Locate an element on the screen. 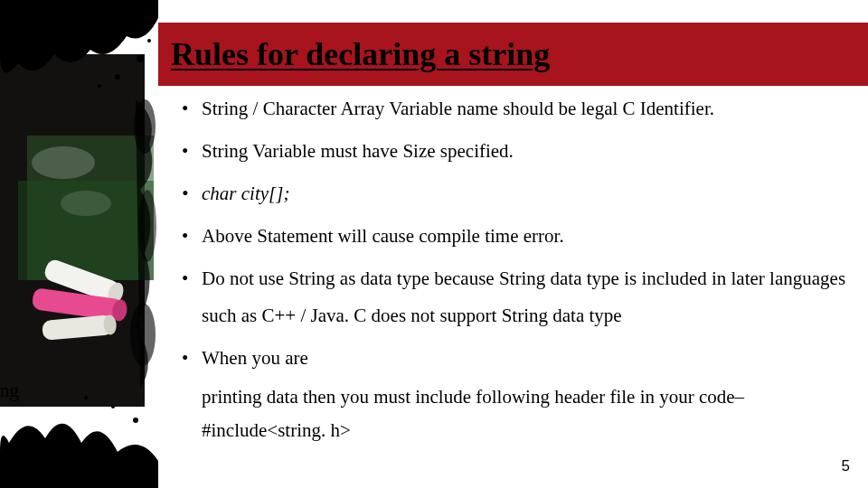 The image size is (868, 488). slide-title: Rules for declaring a string is located at coordinates (360, 54).